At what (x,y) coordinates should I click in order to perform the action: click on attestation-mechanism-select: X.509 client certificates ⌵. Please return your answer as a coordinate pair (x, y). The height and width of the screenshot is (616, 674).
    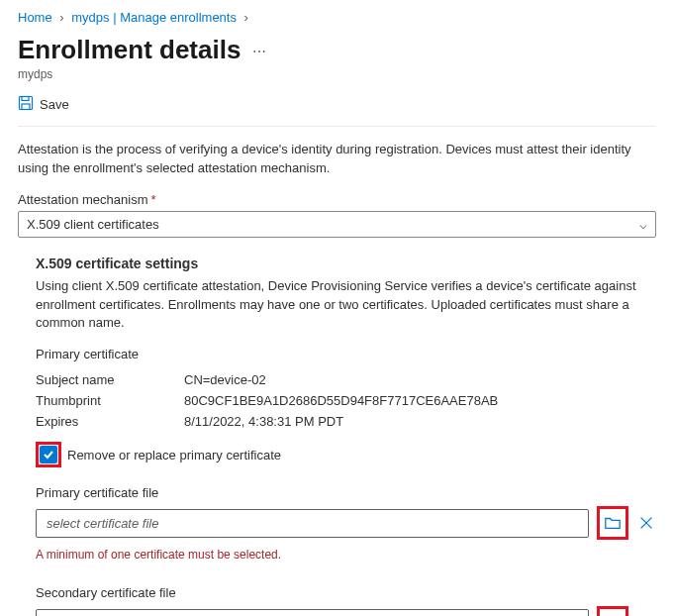
    Looking at the image, I should click on (337, 224).